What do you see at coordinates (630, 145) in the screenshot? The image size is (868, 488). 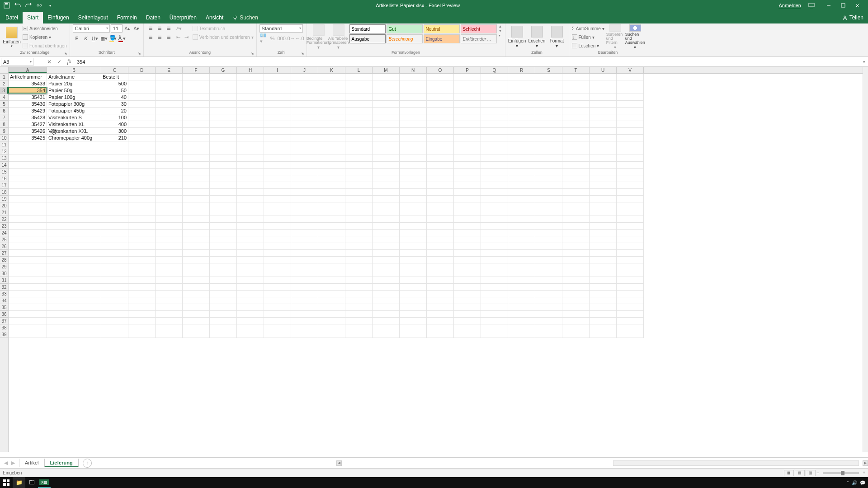 I see `cell-V11` at bounding box center [630, 145].